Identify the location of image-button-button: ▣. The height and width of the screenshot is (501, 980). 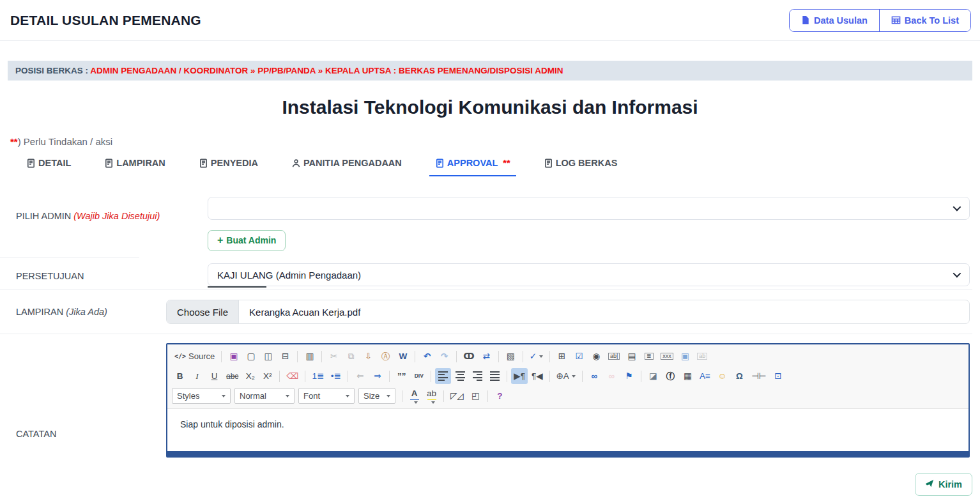
(685, 357).